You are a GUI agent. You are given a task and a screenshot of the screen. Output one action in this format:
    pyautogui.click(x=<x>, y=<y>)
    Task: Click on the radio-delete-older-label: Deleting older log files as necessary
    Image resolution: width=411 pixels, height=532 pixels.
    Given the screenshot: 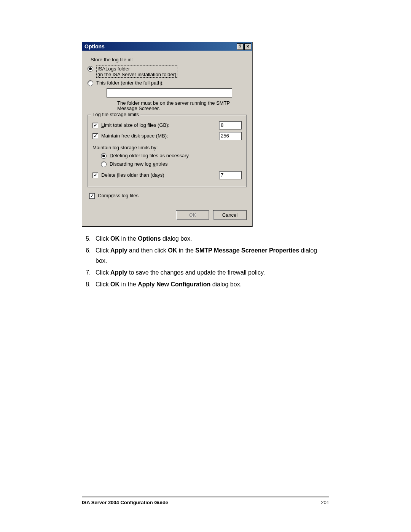 What is the action you would take?
    pyautogui.click(x=149, y=155)
    